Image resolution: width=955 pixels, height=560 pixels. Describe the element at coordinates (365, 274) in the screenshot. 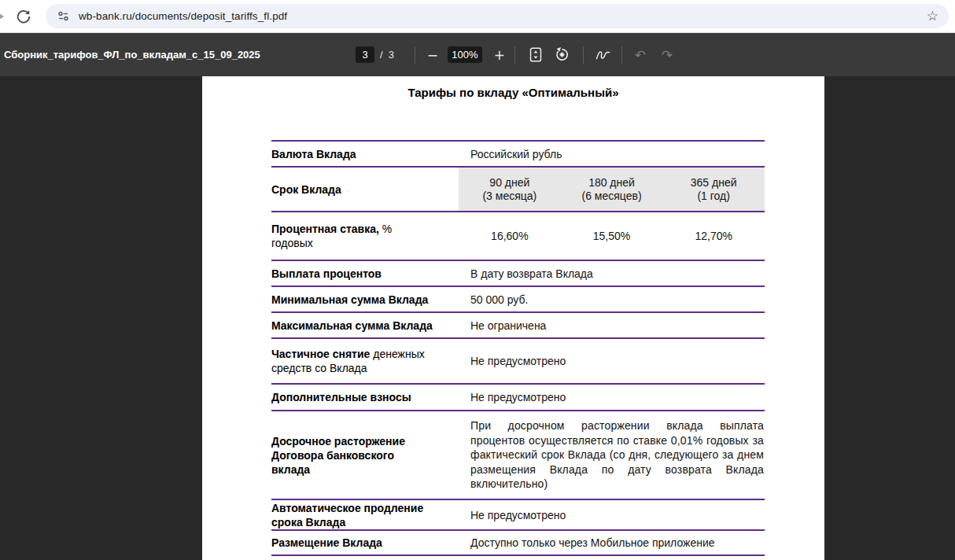

I see `row-label: Выплата процентов` at that location.